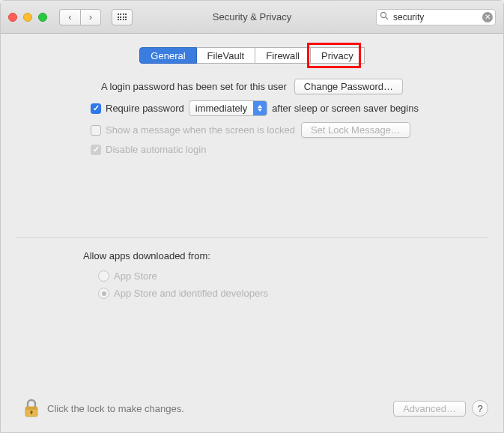 The image size is (504, 433). What do you see at coordinates (252, 17) in the screenshot?
I see `titlebar: ‹ › Security & Privacy ✕` at bounding box center [252, 17].